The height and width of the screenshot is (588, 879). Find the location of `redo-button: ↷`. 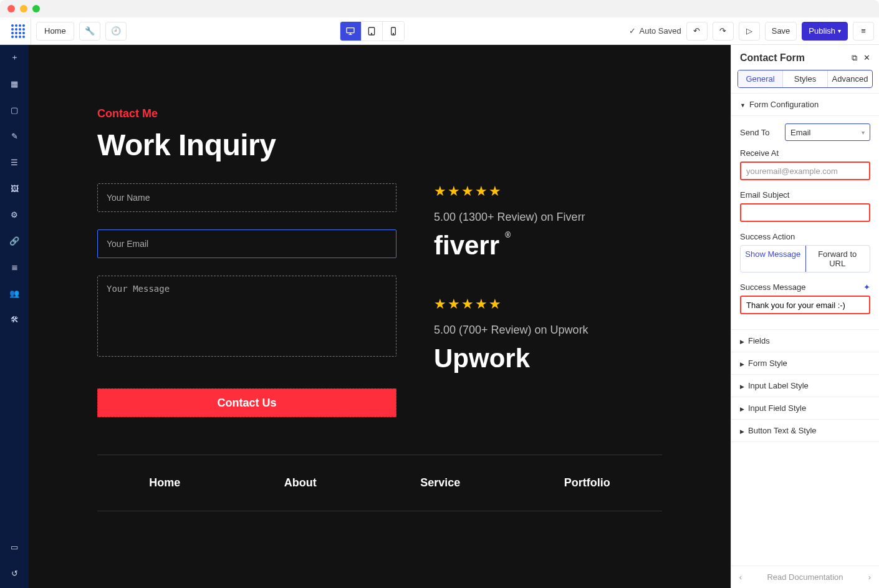

redo-button: ↷ is located at coordinates (723, 31).